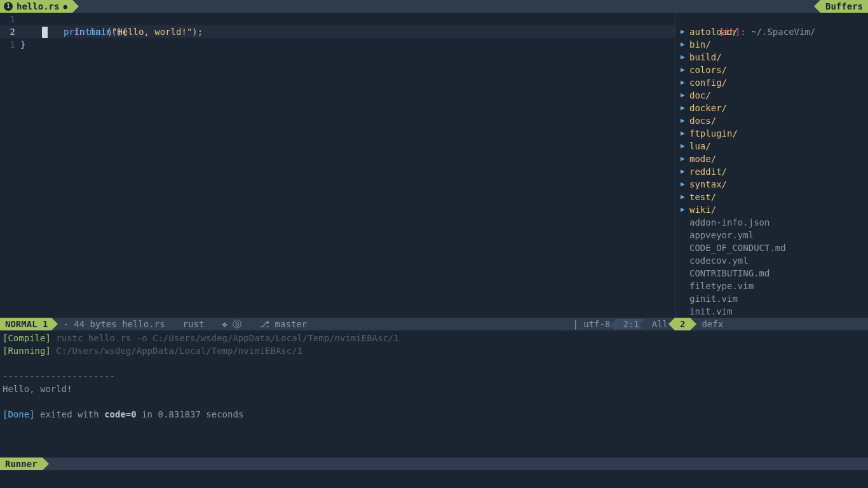  What do you see at coordinates (703, 121) in the screenshot?
I see `dir-name: docs/` at bounding box center [703, 121].